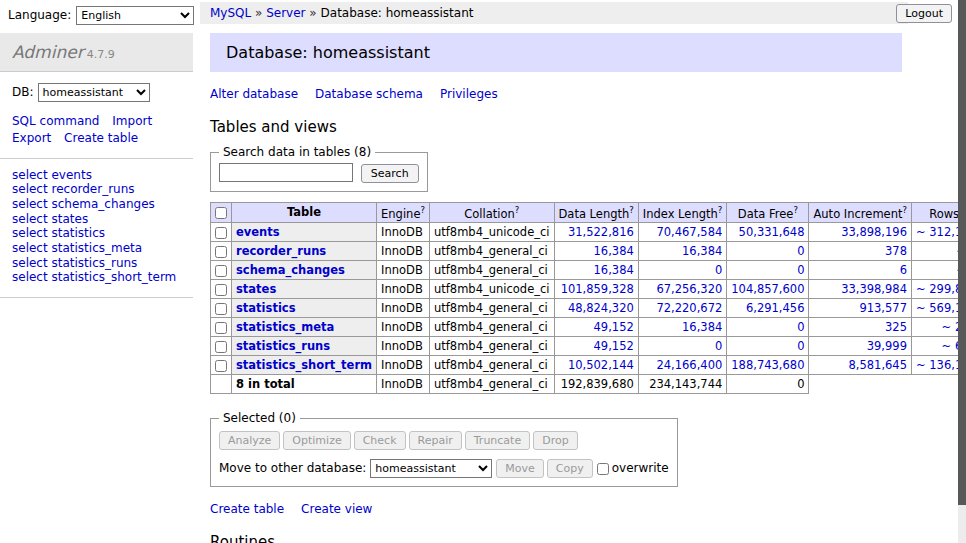 This screenshot has width=966, height=543. I want to click on table-name-link-events: events, so click(71, 175).